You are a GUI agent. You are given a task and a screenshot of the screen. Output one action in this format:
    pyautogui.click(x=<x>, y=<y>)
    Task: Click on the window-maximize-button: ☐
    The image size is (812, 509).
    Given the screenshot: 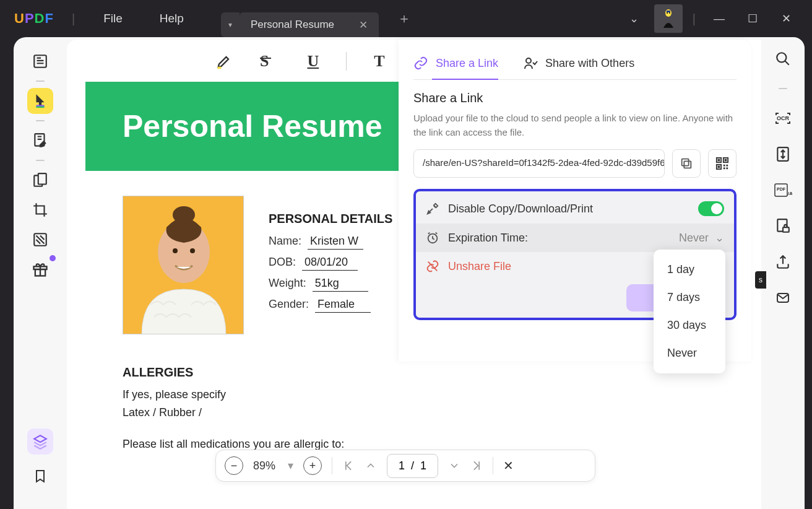 What is the action you would take?
    pyautogui.click(x=753, y=19)
    